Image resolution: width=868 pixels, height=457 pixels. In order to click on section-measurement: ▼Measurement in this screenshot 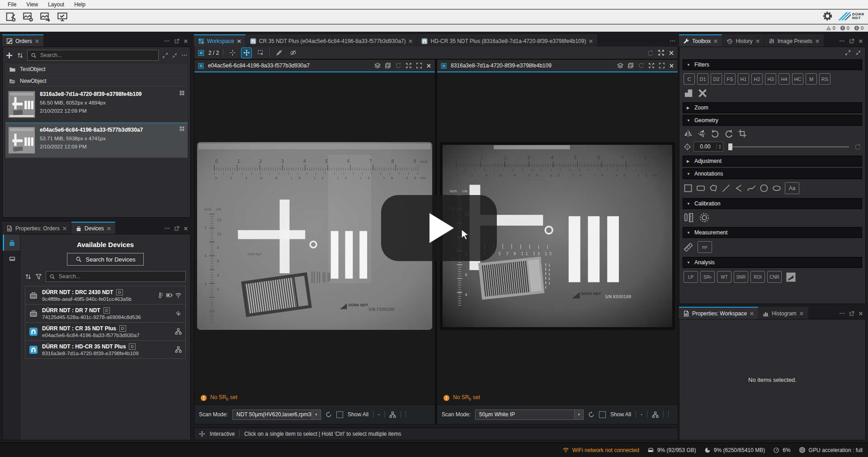, I will do `click(772, 233)`.